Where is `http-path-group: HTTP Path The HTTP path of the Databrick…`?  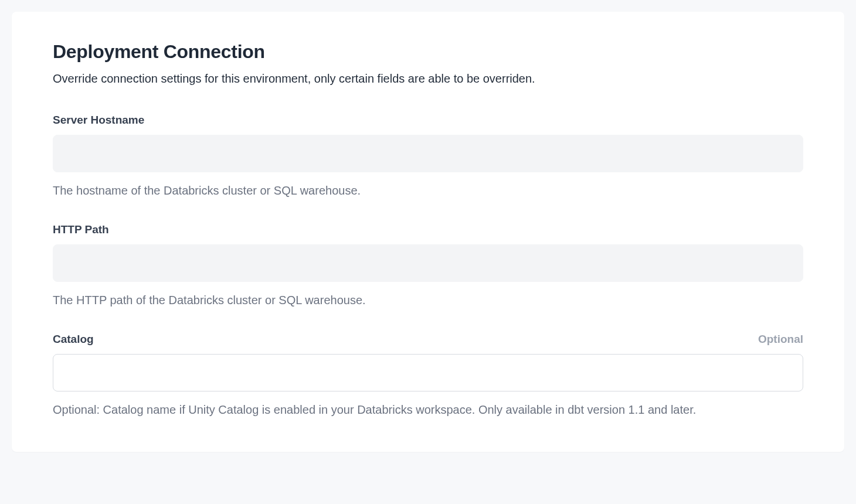 http-path-group: HTTP Path The HTTP path of the Databrick… is located at coordinates (428, 265).